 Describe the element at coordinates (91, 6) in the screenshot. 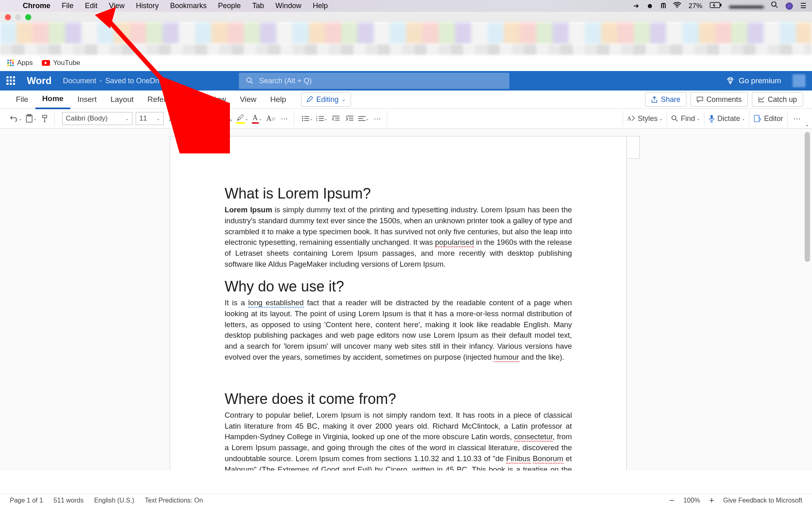

I see `menu-edit: Edit` at that location.